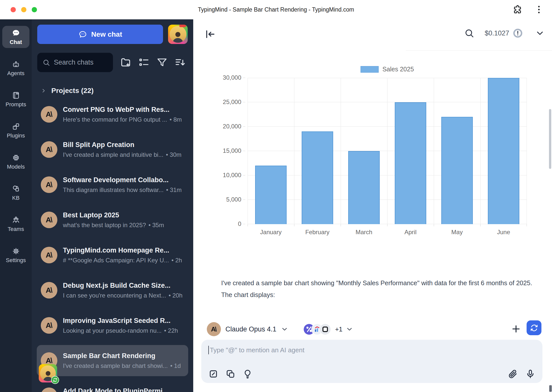 This screenshot has width=552, height=392. What do you see at coordinates (126, 63) in the screenshot?
I see `folder-plus-icon` at bounding box center [126, 63].